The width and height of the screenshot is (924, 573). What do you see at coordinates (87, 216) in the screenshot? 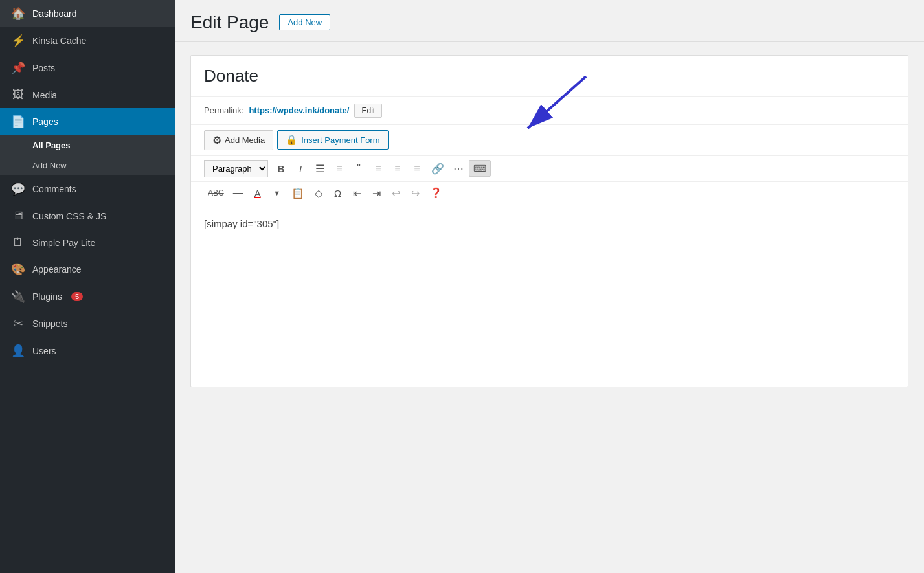
I see `sidebar-item-custom-css-js: 🖥 Custom CSS & JS` at bounding box center [87, 216].